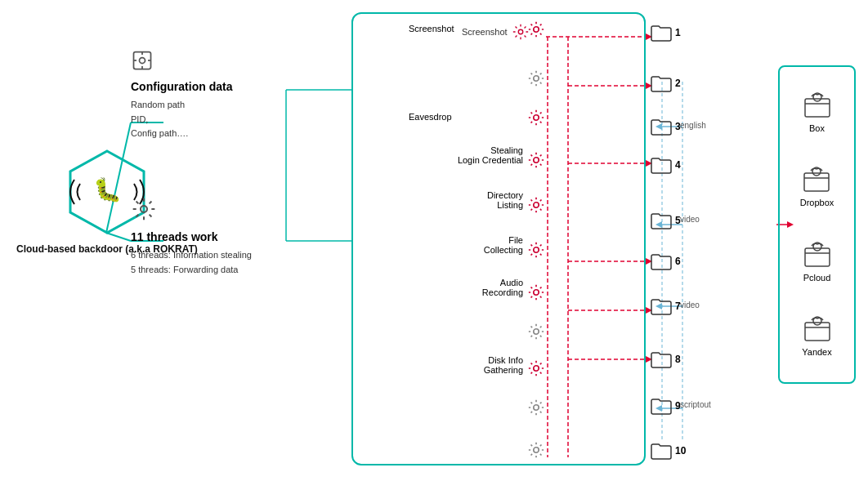  What do you see at coordinates (665, 359) in the screenshot?
I see `folder-8: 8` at bounding box center [665, 359].